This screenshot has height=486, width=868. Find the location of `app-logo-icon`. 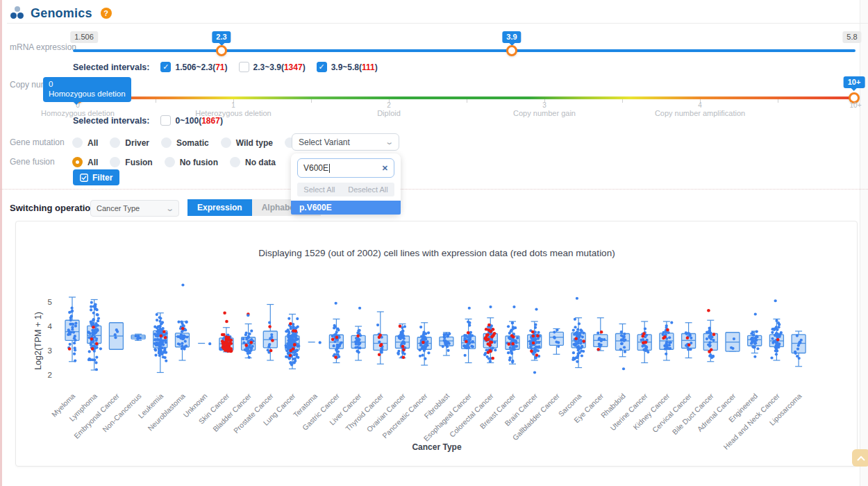

app-logo-icon is located at coordinates (17, 13).